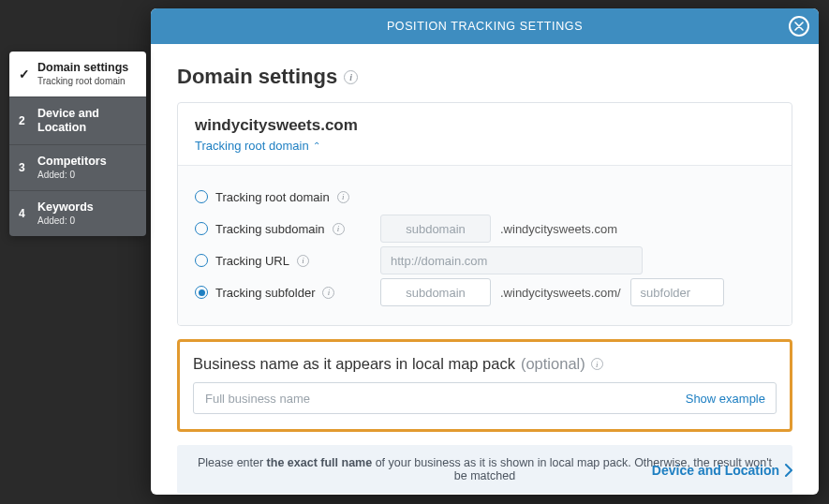 The height and width of the screenshot is (504, 829). Describe the element at coordinates (265, 292) in the screenshot. I see `radio-label: Tracking subfolder` at that location.